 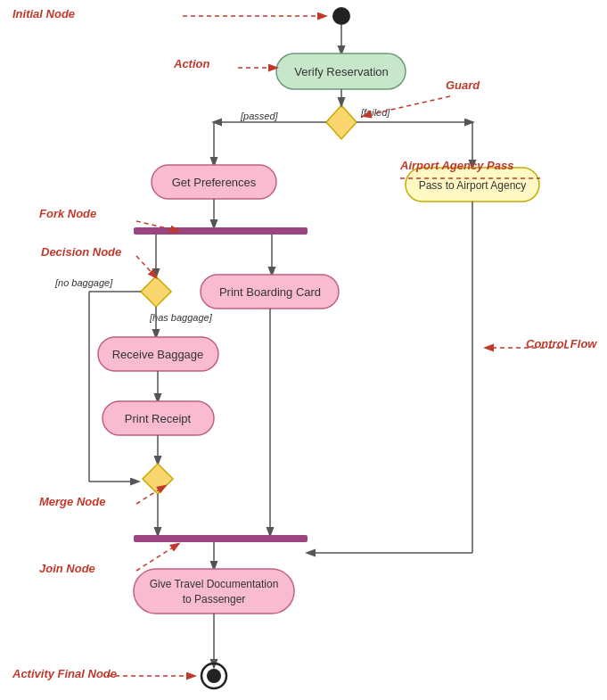 I want to click on give-travel-box, so click(x=214, y=591).